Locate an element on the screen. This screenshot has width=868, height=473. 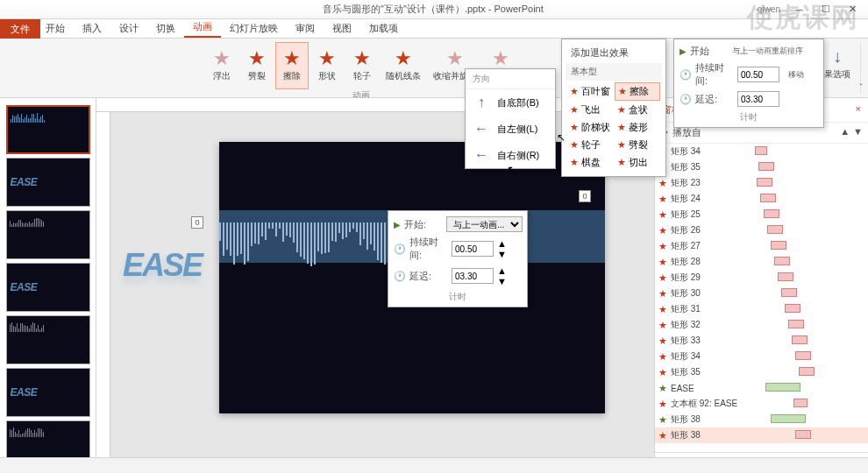
exit-effect-option: ★飞出 is located at coordinates (591, 110).